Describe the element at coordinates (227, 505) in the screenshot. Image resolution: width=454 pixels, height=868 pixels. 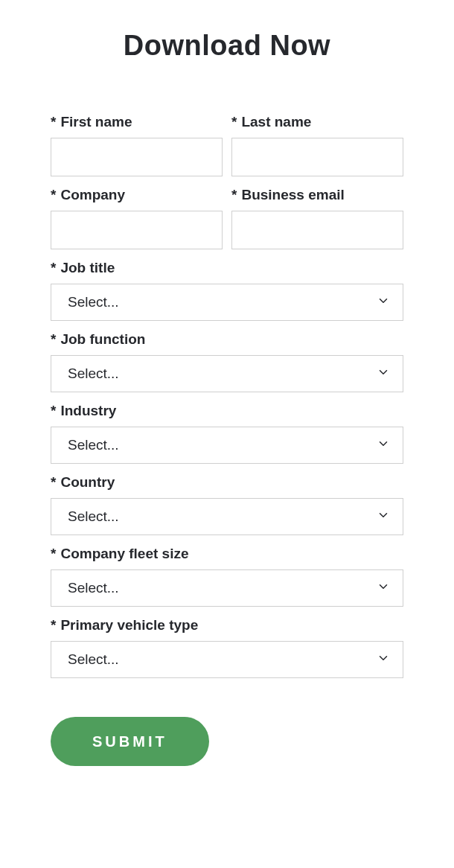
I see `field-country: * Country Select...` at that location.